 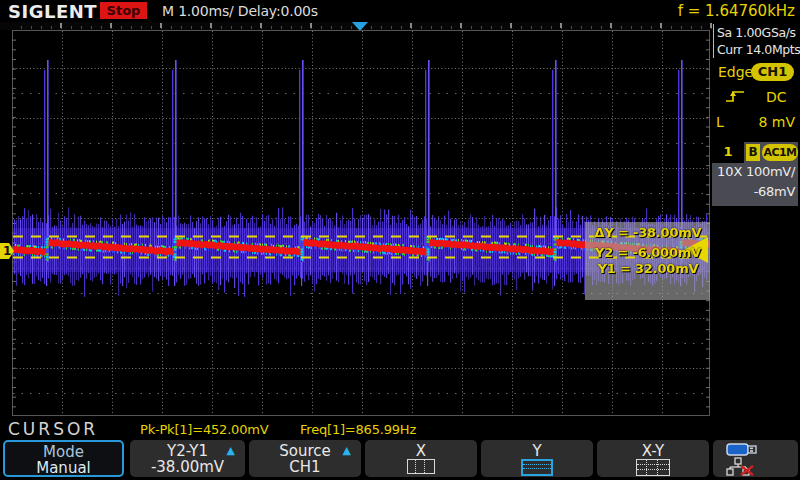 I want to click on frequency-counter: f = 1.64760kHz, so click(x=712, y=11).